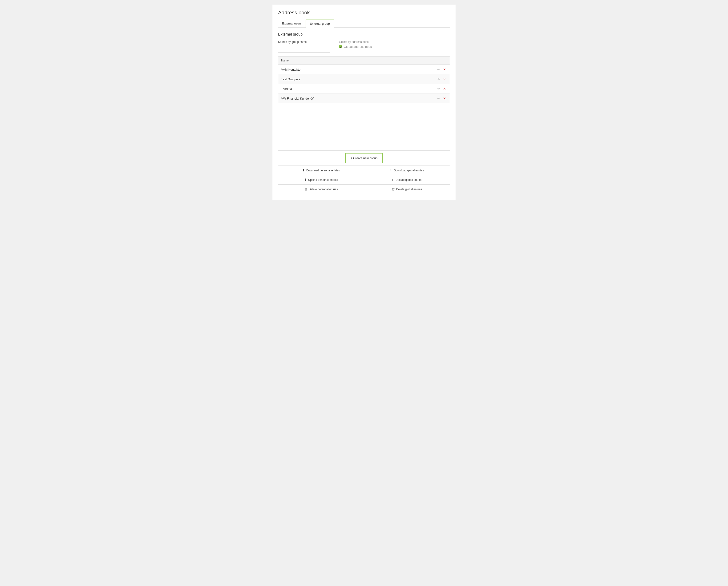 The image size is (728, 586). Describe the element at coordinates (356, 61) in the screenshot. I see `col-name: Name` at that location.